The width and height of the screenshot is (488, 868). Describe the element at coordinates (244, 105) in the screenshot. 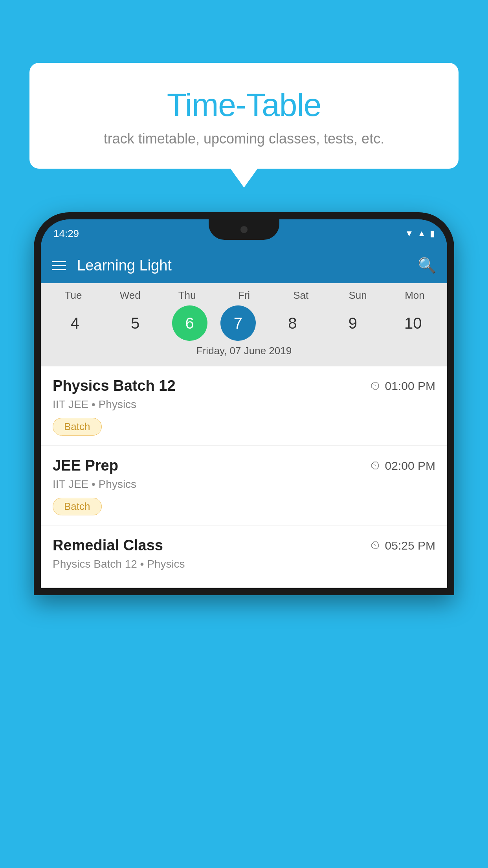

I see `app-title: Time-Table` at that location.